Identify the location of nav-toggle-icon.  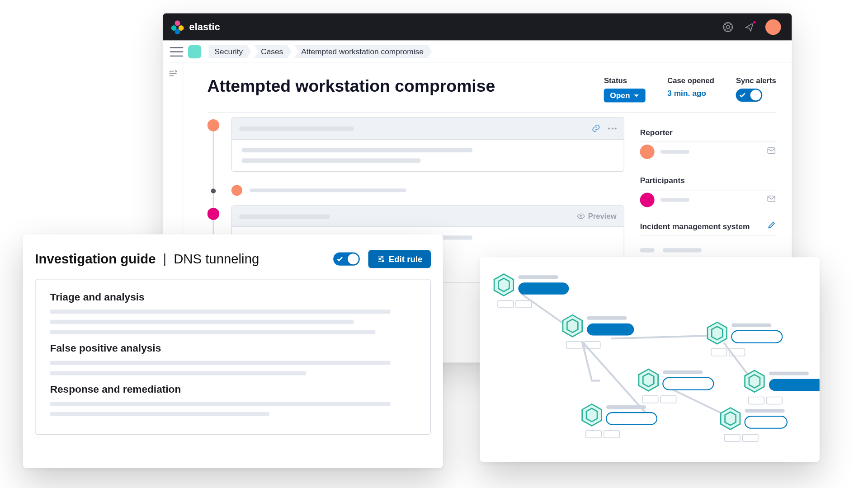
(176, 52).